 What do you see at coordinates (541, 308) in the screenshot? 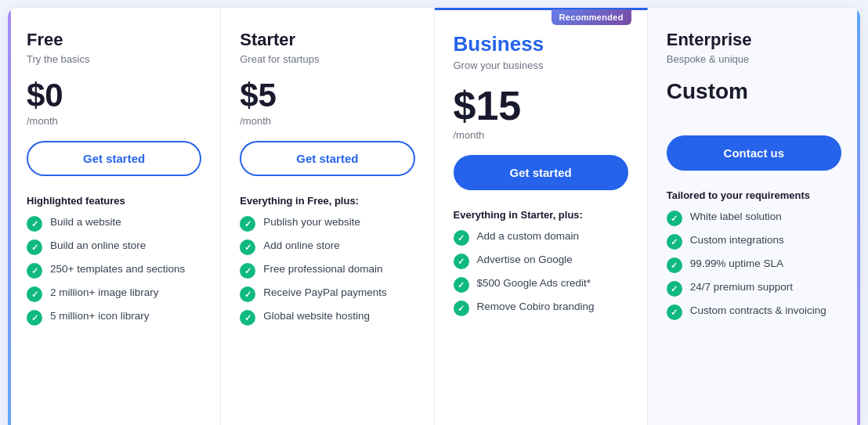
I see `feature-business-3: Remove Cobiro branding` at bounding box center [541, 308].